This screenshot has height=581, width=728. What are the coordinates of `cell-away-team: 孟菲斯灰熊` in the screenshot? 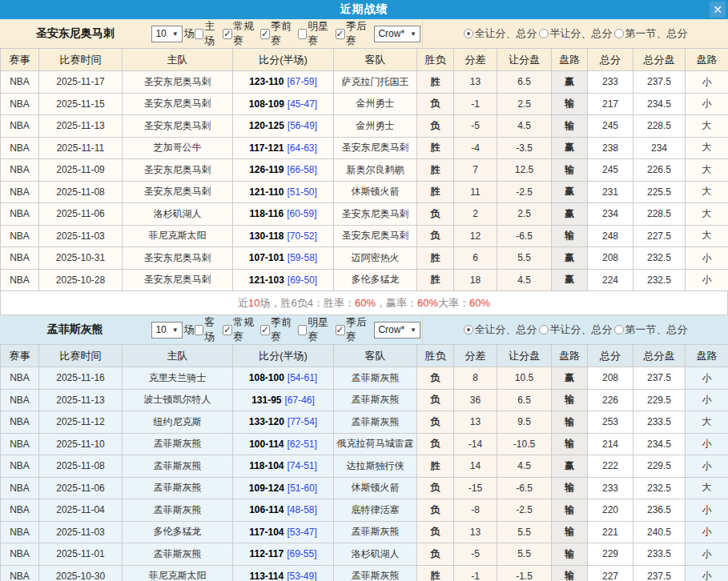 It's located at (376, 400).